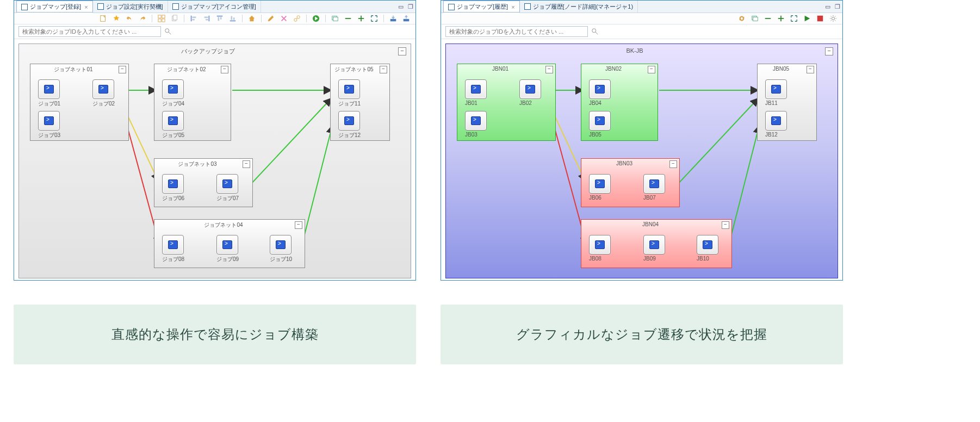 This screenshot has width=980, height=422. Describe the element at coordinates (173, 188) in the screenshot. I see `job-node: ジョブ06` at that location.